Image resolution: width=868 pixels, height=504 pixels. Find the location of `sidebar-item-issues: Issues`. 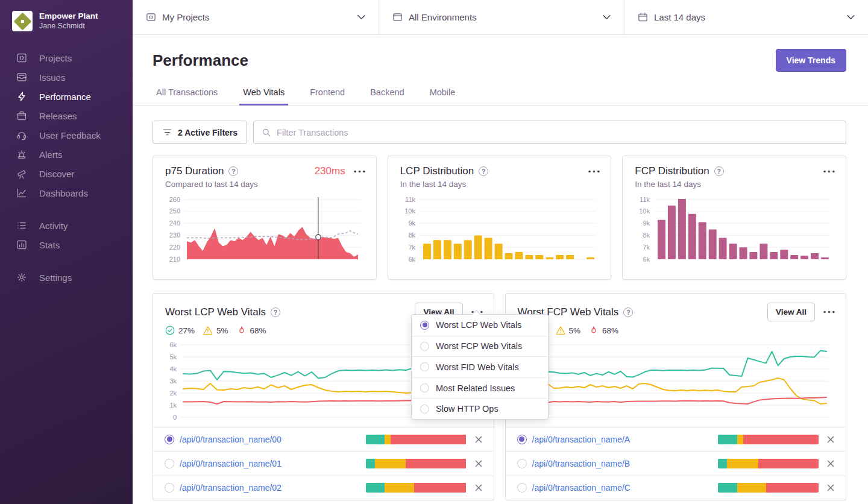

sidebar-item-issues: Issues is located at coordinates (66, 77).